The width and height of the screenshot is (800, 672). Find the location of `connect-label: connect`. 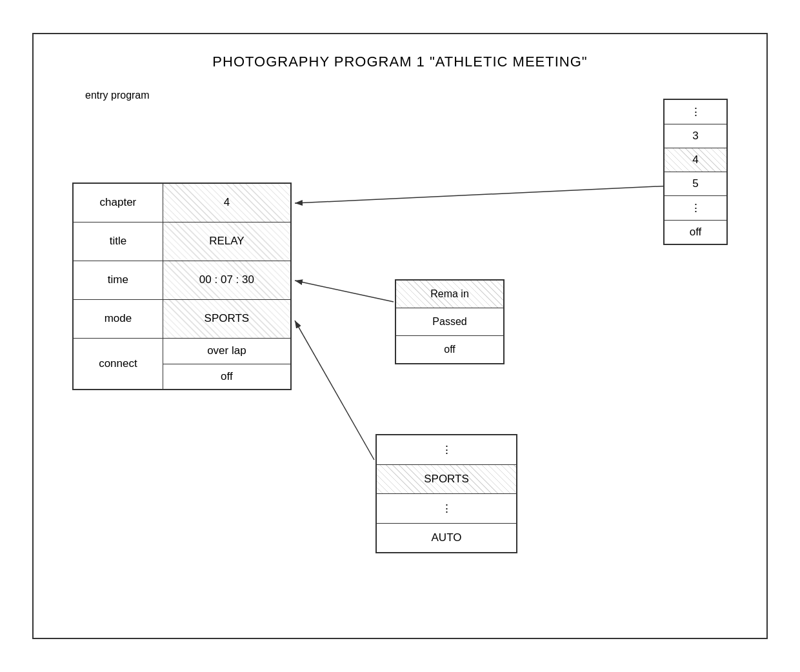

connect-label: connect is located at coordinates (117, 364).